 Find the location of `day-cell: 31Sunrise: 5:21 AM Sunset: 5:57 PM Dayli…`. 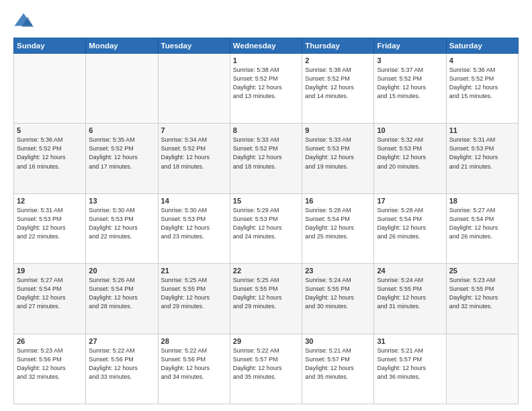

day-cell: 31Sunrise: 5:21 AM Sunset: 5:57 PM Dayli… is located at coordinates (410, 369).